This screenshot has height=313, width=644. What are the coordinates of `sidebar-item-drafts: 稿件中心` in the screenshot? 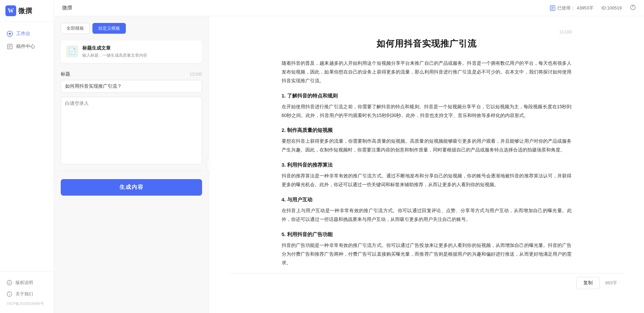 It's located at (27, 47).